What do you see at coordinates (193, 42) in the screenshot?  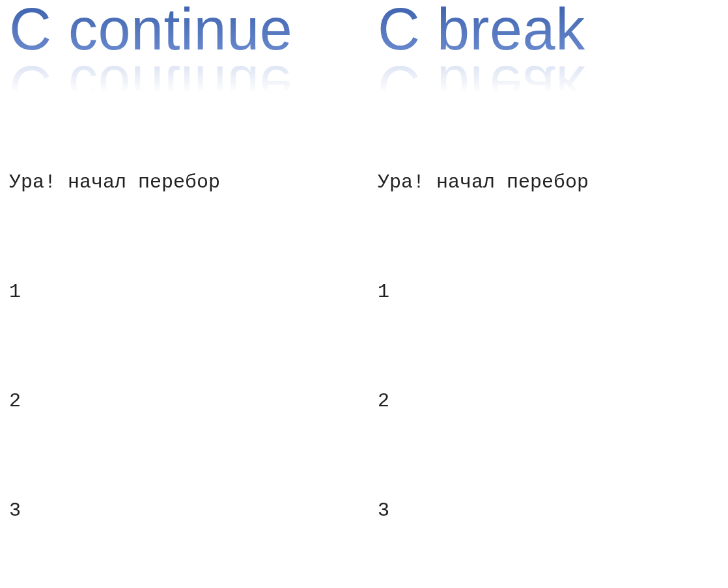 I see `left-heading-wrap: С continue С continue` at bounding box center [193, 42].